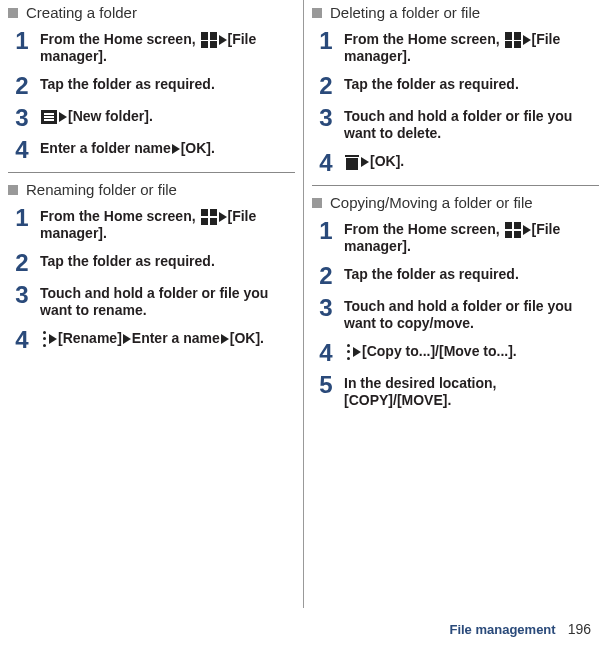 This screenshot has height=648, width=607. I want to click on step-text: Enter a name, so click(176, 338).